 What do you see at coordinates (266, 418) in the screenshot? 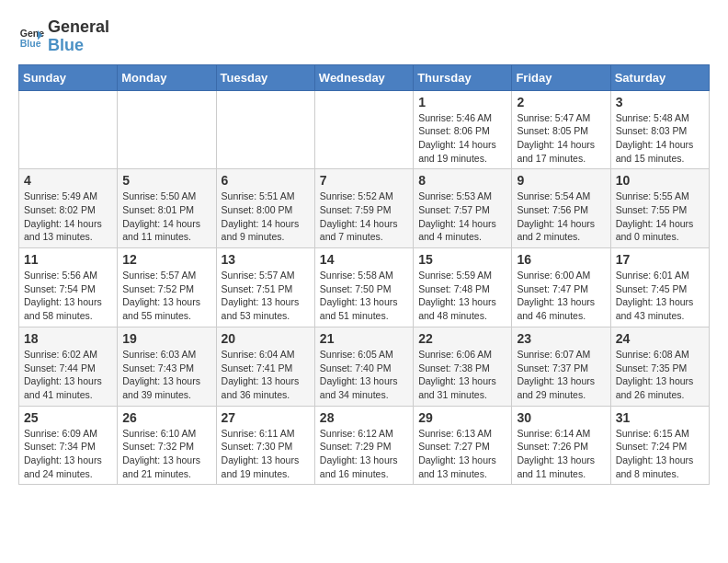
I see `day-number: 27` at bounding box center [266, 418].